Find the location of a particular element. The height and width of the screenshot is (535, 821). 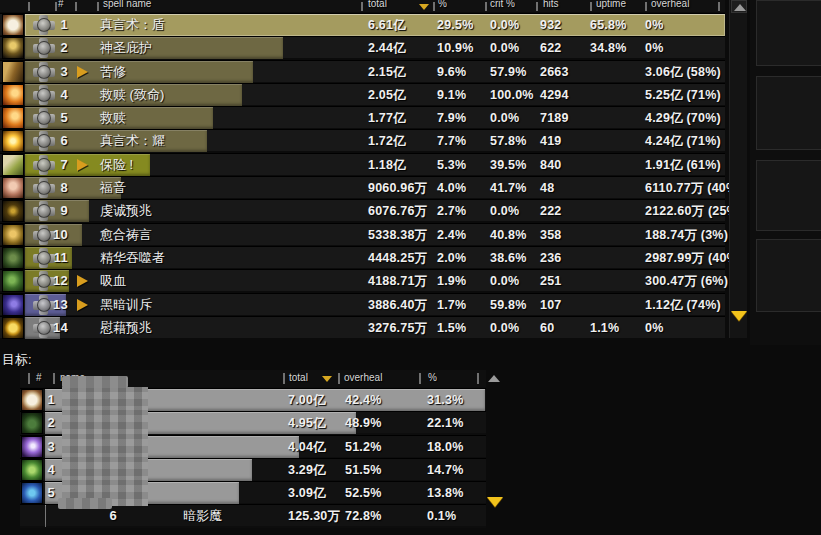

cell-crit: 0.0% is located at coordinates (504, 281).